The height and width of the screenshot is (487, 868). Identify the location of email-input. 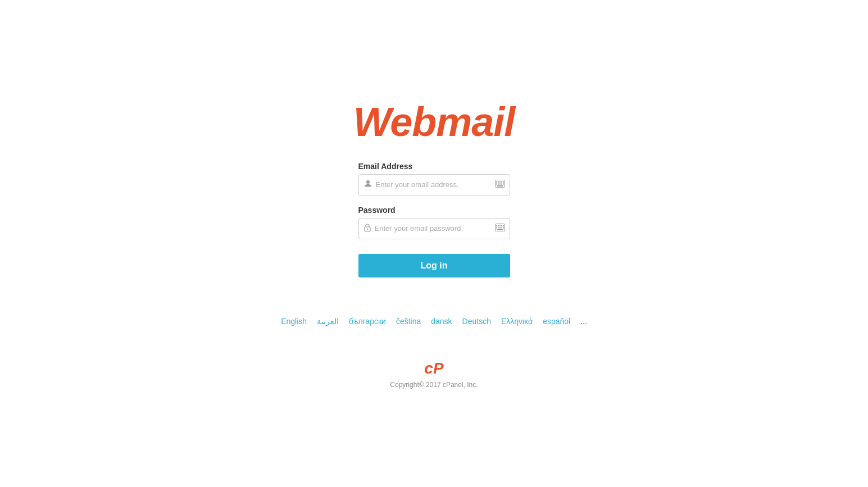
(435, 184).